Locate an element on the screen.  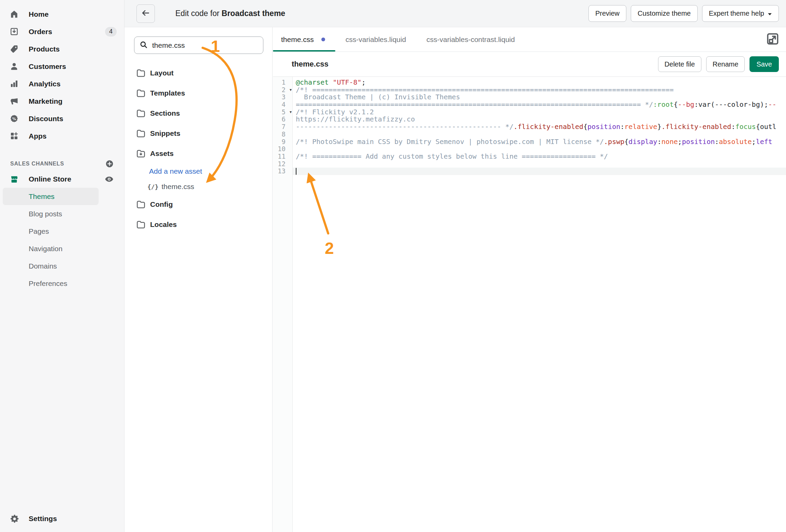
sidebar-item-marketing: Marketing is located at coordinates (62, 101).